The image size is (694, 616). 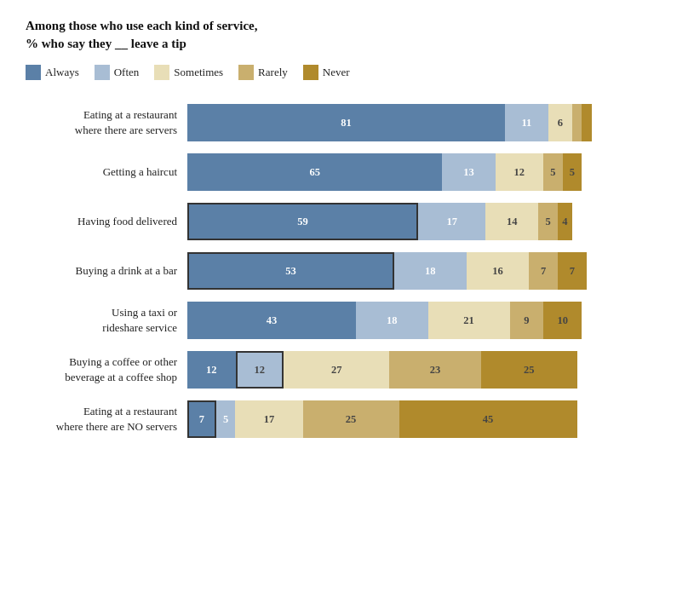 What do you see at coordinates (512, 222) in the screenshot?
I see `bar-segment-2-sometimes: 14` at bounding box center [512, 222].